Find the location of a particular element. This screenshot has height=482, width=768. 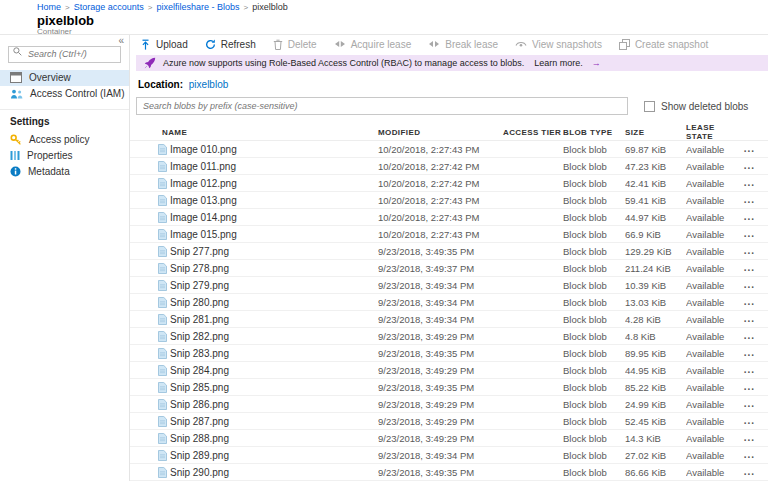

table-row: Image 012.png 10/20/2018, 2:27:42 PM Blo… is located at coordinates (449, 184).